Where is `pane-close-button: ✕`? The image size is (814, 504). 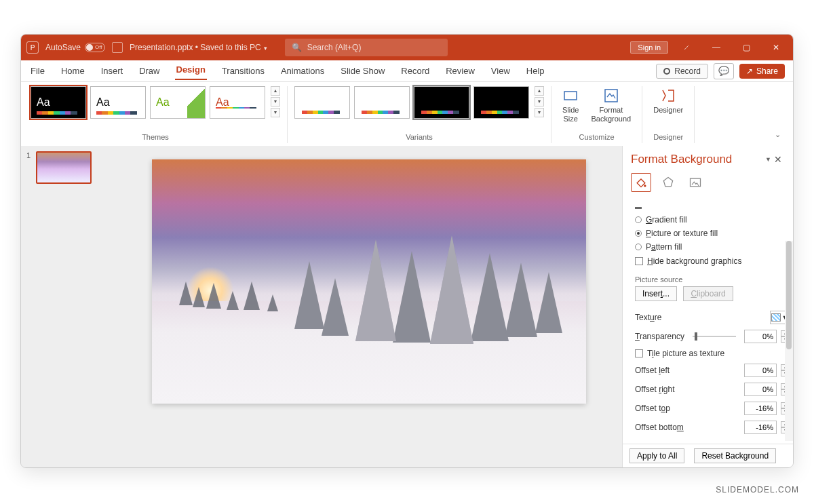
pane-close-button: ✕ is located at coordinates (778, 159).